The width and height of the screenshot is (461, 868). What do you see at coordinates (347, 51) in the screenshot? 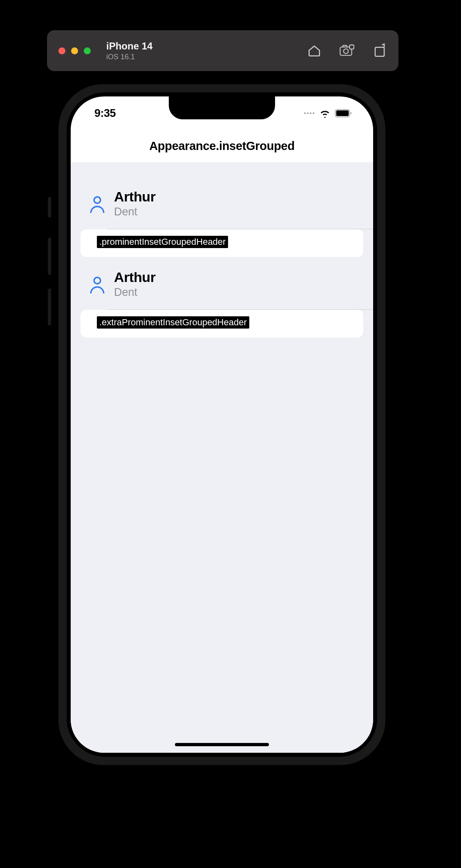
I see `screenshot-icon` at bounding box center [347, 51].